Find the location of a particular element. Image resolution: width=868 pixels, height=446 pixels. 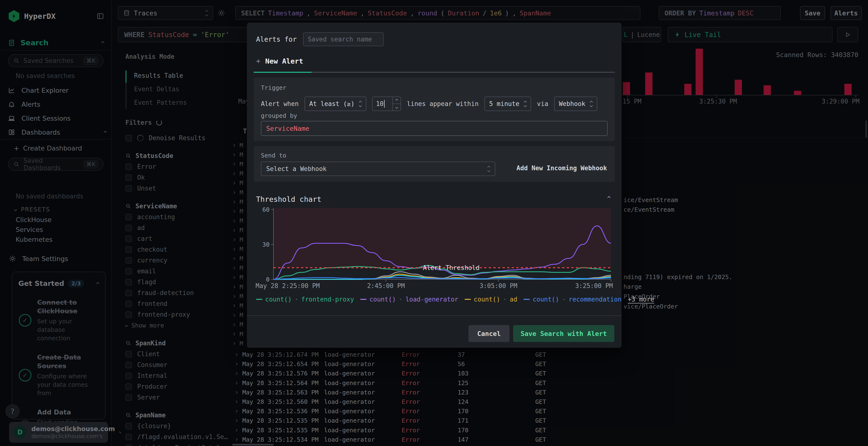

alert-threshold-label: Alert Threshold is located at coordinates (451, 268).